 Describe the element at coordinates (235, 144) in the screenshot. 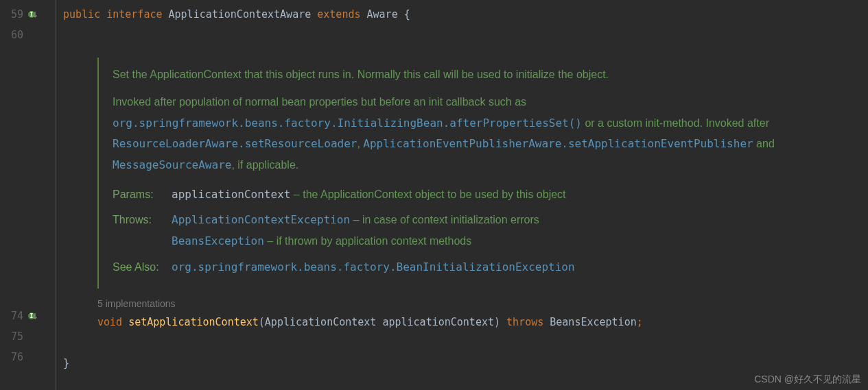

I see `javadoc-link: ResourceLoaderAware.setResourceLoader` at that location.